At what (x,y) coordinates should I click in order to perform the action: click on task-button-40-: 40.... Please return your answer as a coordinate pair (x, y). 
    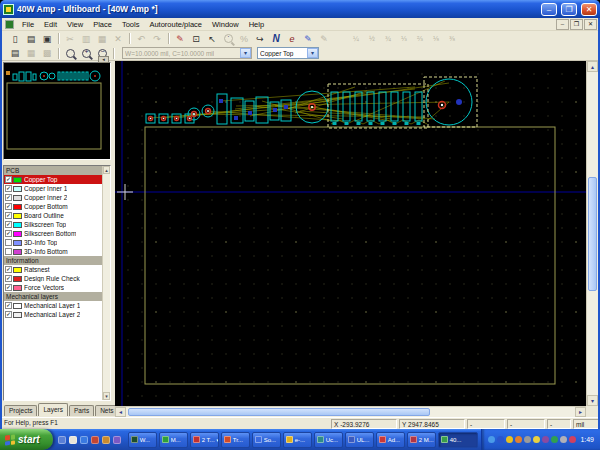
    Looking at the image, I should click on (458, 440).